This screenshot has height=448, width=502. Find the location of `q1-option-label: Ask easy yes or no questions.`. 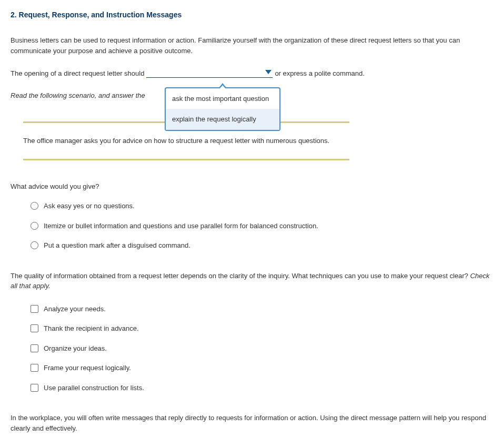

q1-option-label: Ask easy yes or no questions. is located at coordinates (89, 206).